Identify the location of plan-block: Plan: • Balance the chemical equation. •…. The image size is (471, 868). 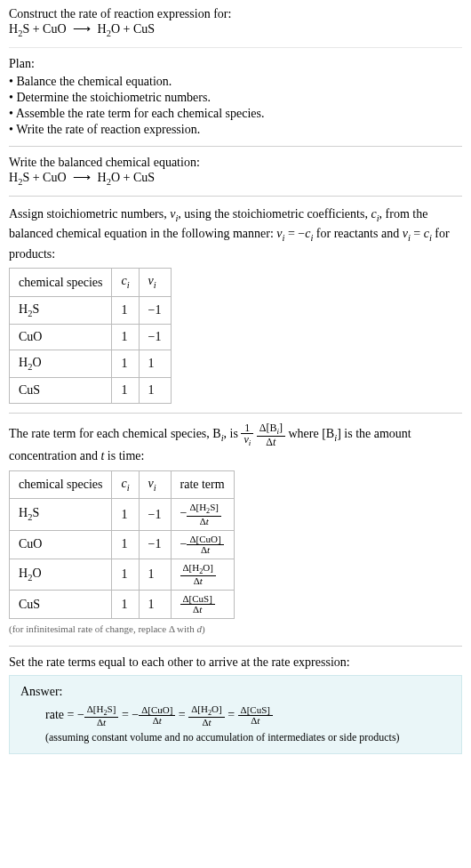
(236, 97).